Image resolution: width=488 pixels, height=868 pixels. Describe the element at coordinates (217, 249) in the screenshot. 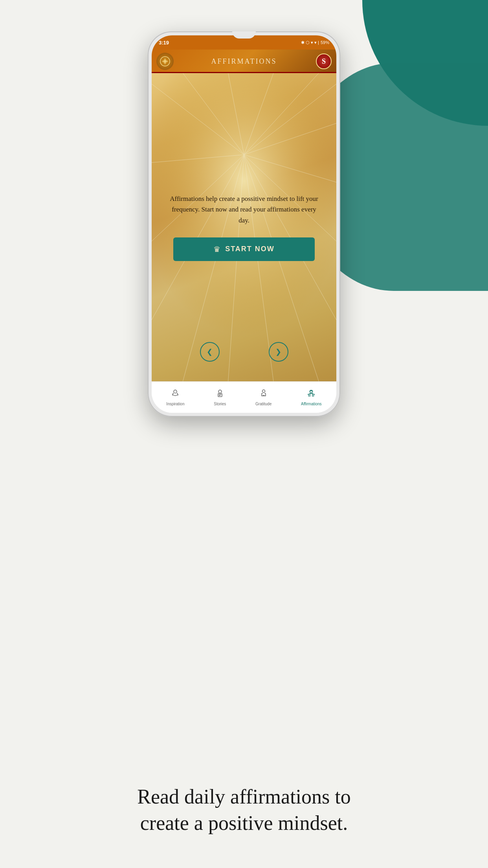

I see `crown-icon: ♛` at that location.